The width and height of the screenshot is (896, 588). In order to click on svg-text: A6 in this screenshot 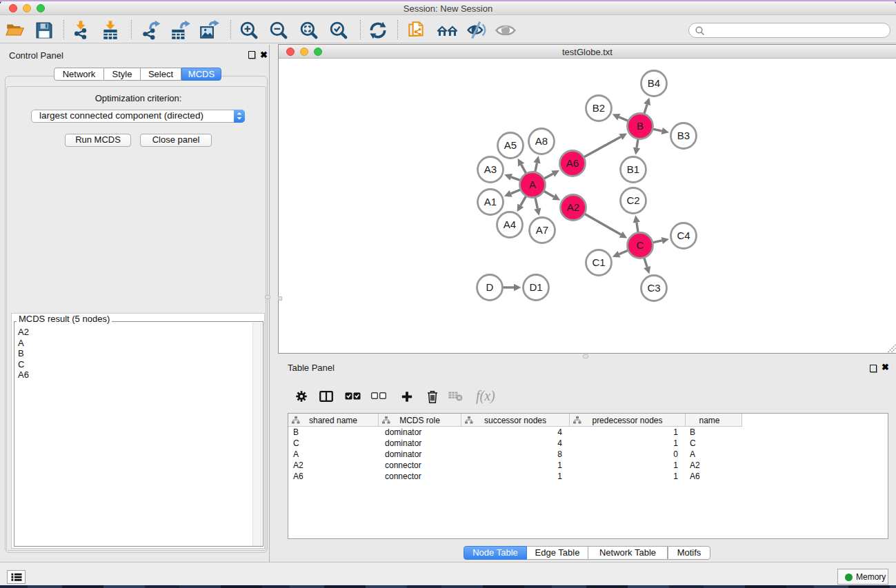, I will do `click(573, 163)`.